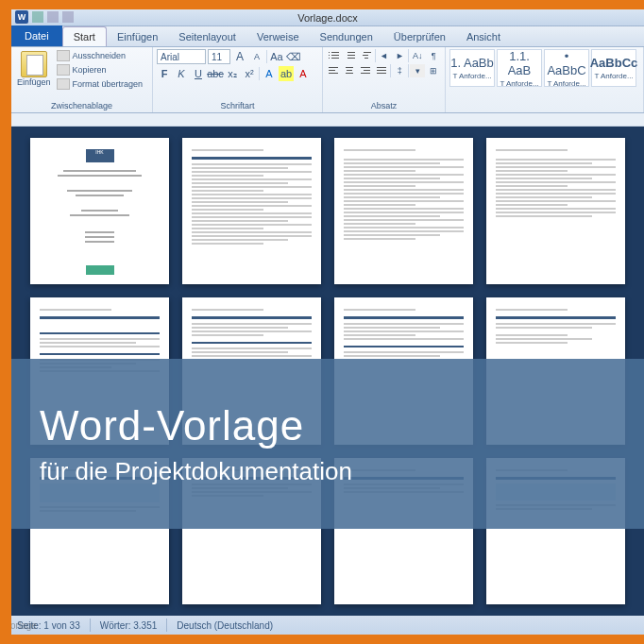  I want to click on ribbon-group-styles: 1. AaBbT Anforde... 1.1. AaBT Anforde...…, so click(545, 79).